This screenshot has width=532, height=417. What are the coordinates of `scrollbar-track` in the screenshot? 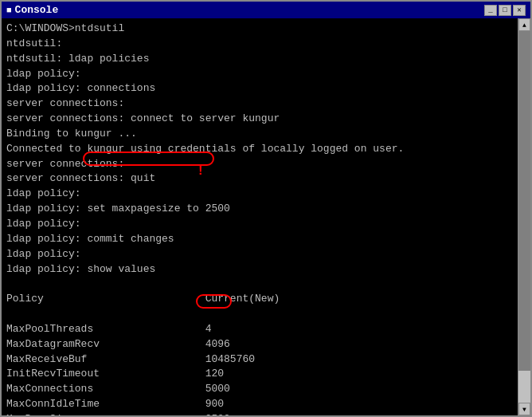 It's located at (524, 217).